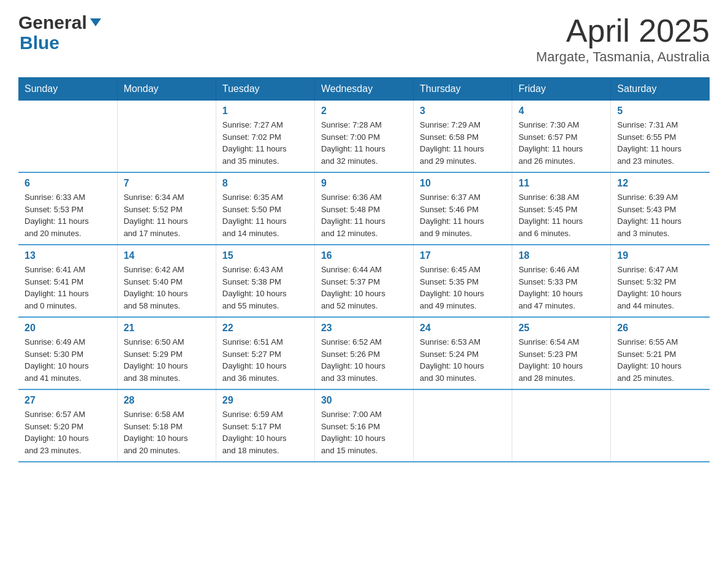  Describe the element at coordinates (561, 353) in the screenshot. I see `calendar-cell: 25Sunrise: 6:54 AM Sunset: 5:23 PM Dayli…` at that location.